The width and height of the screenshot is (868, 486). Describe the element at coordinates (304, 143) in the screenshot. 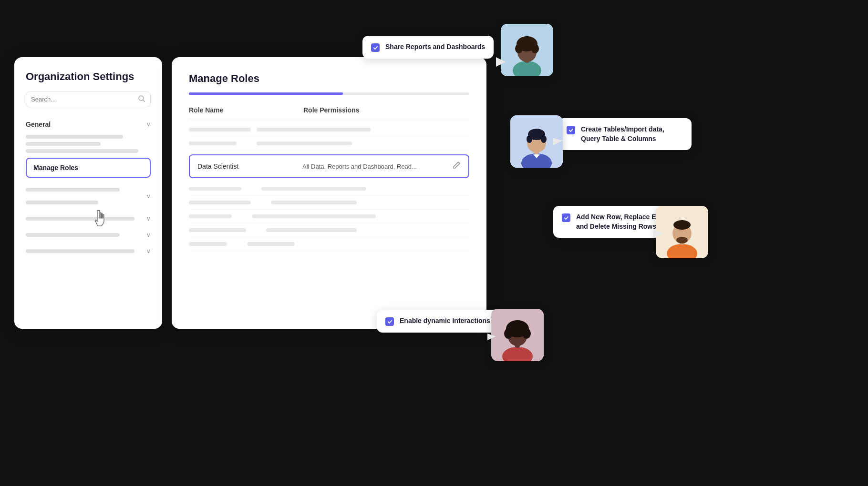

I see `blank-line-2b` at that location.